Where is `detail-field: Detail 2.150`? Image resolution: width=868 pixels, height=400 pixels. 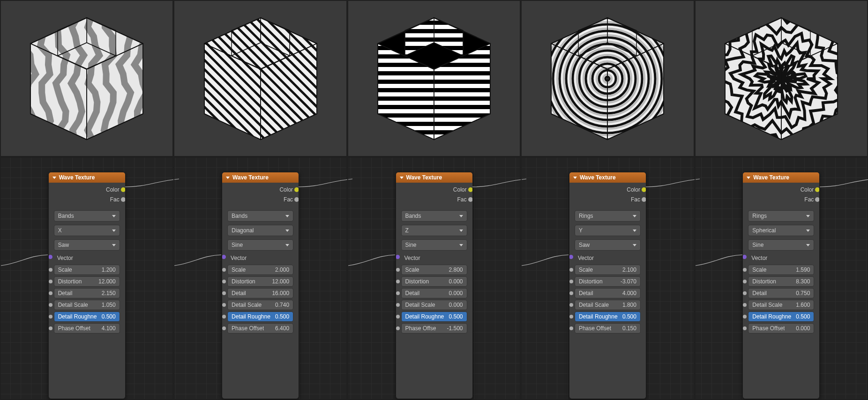 detail-field: Detail 2.150 is located at coordinates (87, 293).